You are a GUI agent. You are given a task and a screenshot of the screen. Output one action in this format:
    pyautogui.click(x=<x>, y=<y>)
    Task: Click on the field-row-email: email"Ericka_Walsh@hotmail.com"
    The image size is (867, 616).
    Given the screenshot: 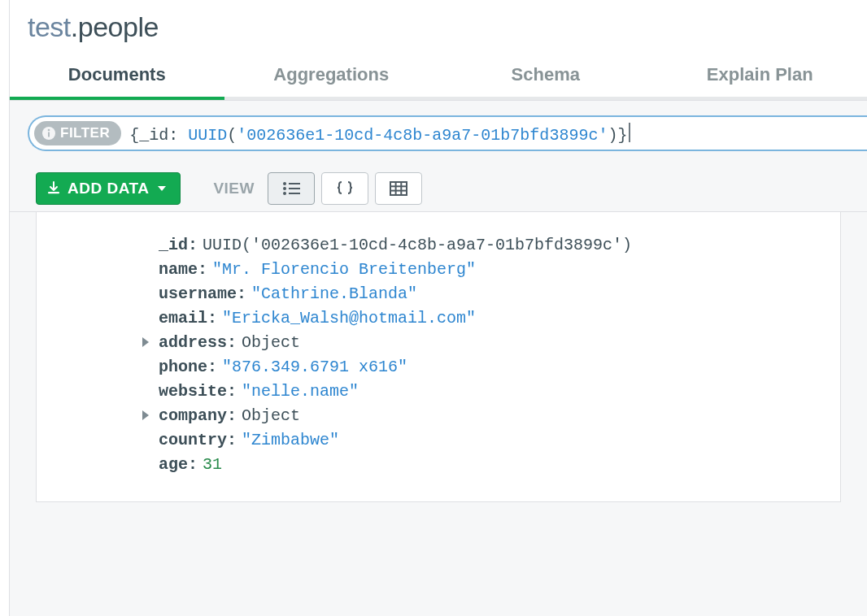 What is the action you would take?
    pyautogui.click(x=491, y=319)
    